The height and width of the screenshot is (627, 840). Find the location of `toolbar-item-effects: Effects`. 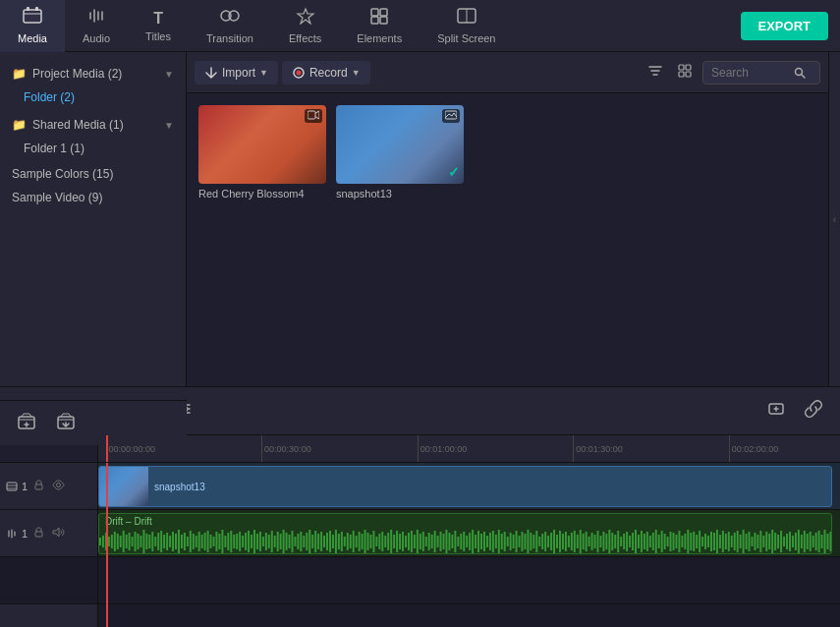

toolbar-item-effects: Effects is located at coordinates (305, 26).